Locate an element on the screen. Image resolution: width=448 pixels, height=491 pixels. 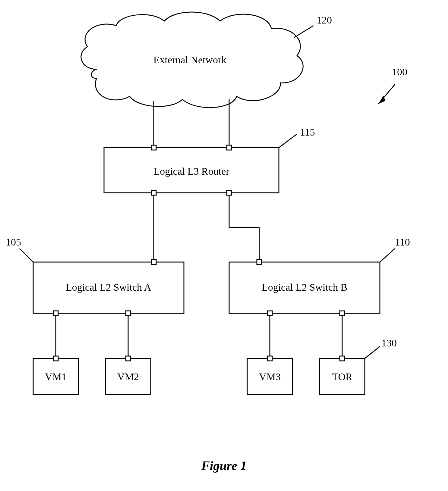
ref-105: 105 is located at coordinates (19, 249).